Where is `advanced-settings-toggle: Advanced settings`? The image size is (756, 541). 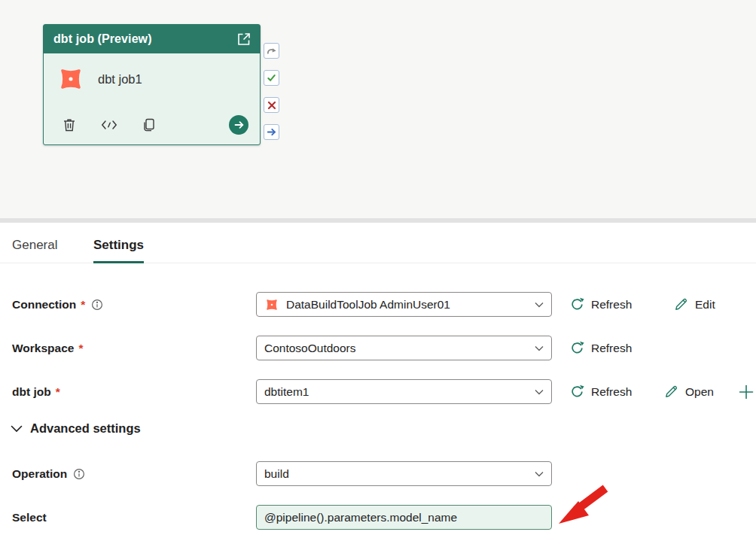 advanced-settings-toggle: Advanced settings is located at coordinates (75, 429).